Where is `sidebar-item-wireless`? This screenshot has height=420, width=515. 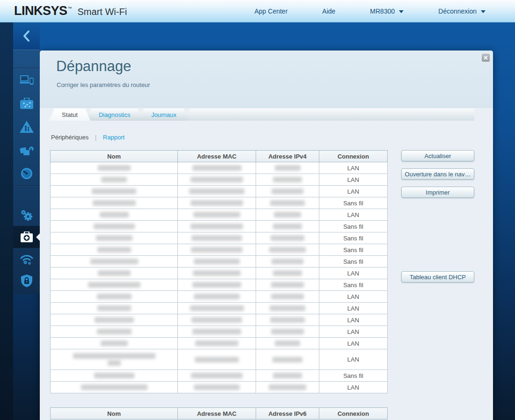 sidebar-item-wireless is located at coordinates (26, 259).